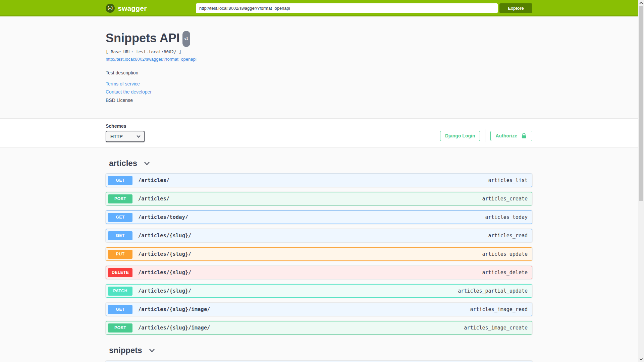  What do you see at coordinates (524, 136) in the screenshot?
I see `unlock-icon` at bounding box center [524, 136].